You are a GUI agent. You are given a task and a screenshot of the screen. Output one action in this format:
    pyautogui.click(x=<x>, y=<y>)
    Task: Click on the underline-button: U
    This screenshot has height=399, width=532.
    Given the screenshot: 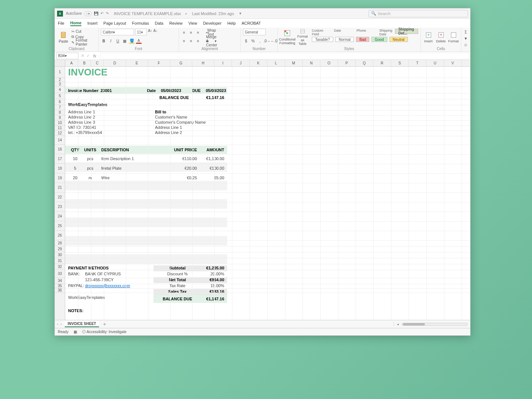 What is the action you would take?
    pyautogui.click(x=118, y=41)
    